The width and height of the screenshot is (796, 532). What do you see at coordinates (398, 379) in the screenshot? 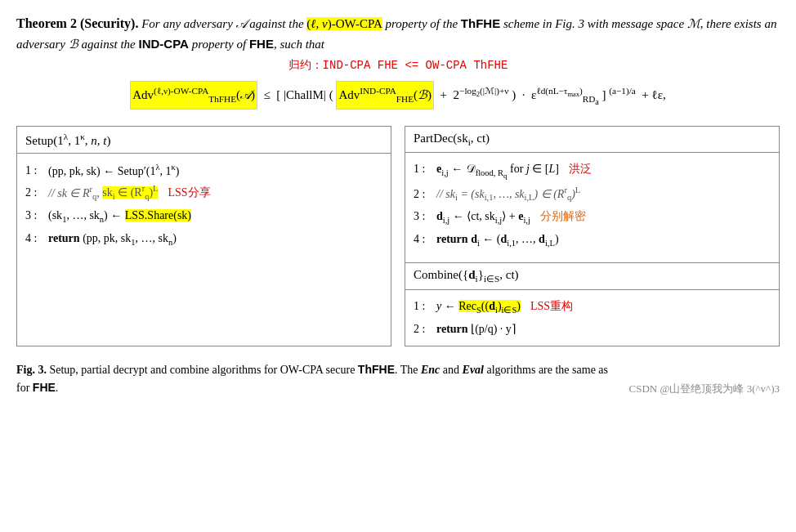
I see `fig-caption: Fig. 3. Setup, partial decrypt and combi…` at bounding box center [398, 379].